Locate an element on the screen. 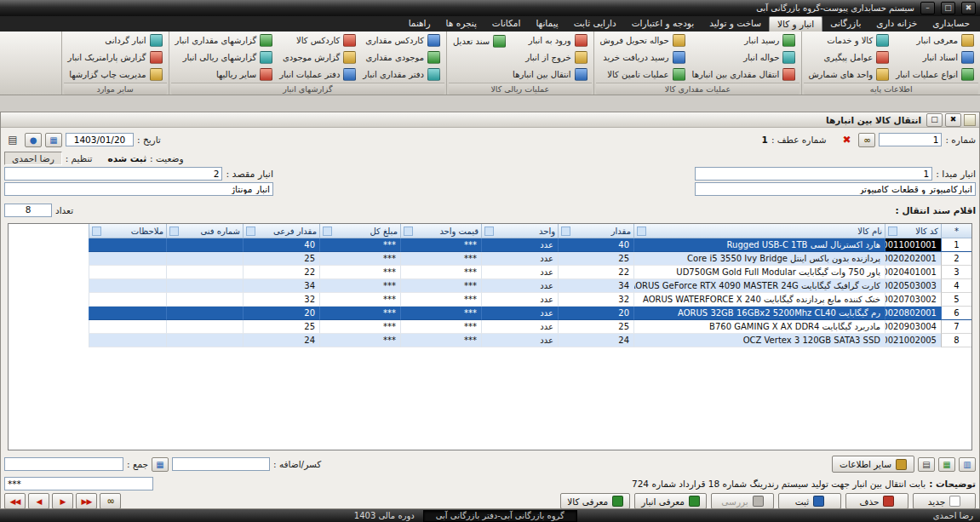  table-row: 810021002005OCZ Vertex 3 120GB SATA3 SSD… is located at coordinates (490, 341).